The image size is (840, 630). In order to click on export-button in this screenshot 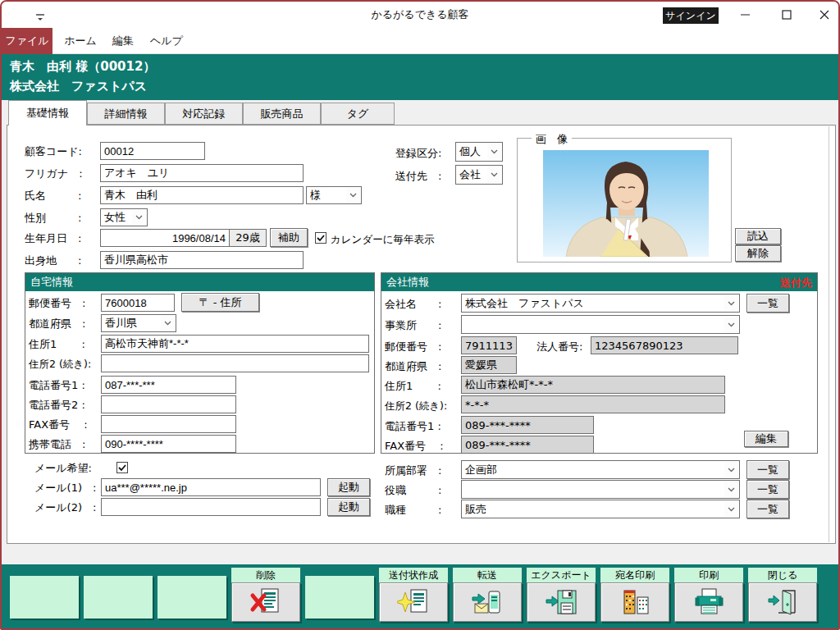, I will do `click(561, 602)`.